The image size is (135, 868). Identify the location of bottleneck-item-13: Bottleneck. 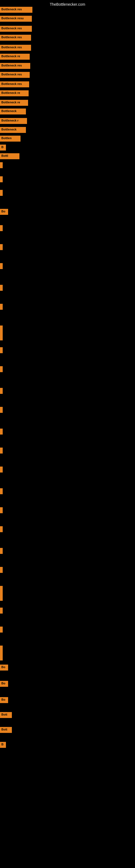
(13, 130).